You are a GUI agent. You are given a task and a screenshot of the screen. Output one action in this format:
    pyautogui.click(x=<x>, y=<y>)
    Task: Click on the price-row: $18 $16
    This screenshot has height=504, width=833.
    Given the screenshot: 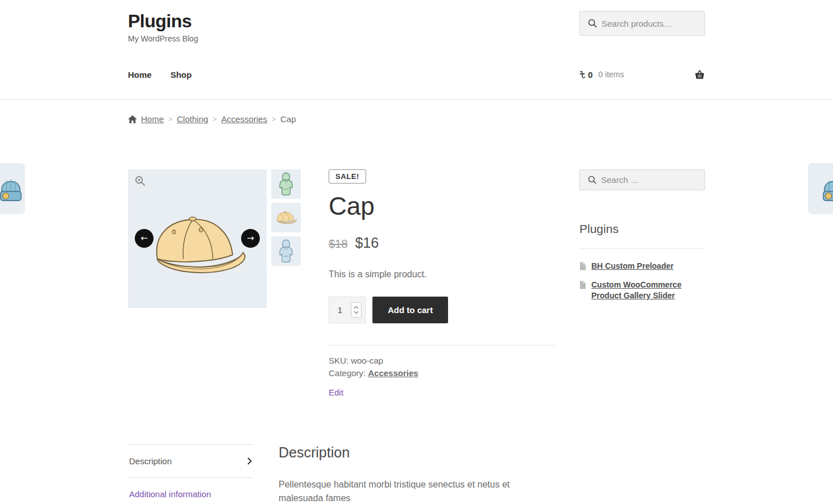 What is the action you would take?
    pyautogui.click(x=441, y=243)
    